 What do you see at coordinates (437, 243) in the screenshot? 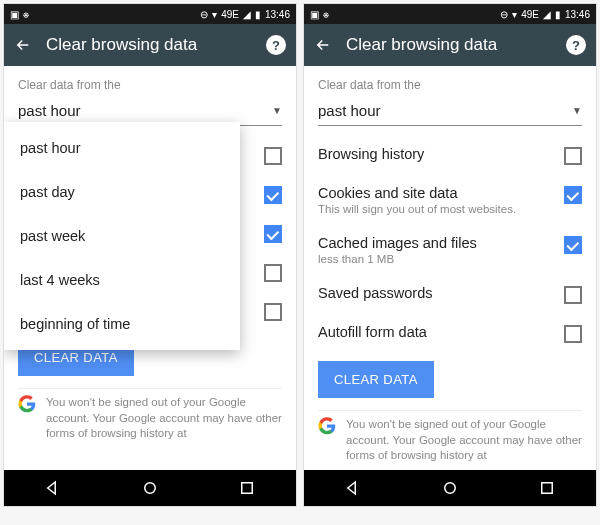
I see `item-label: Cached images and files` at bounding box center [437, 243].